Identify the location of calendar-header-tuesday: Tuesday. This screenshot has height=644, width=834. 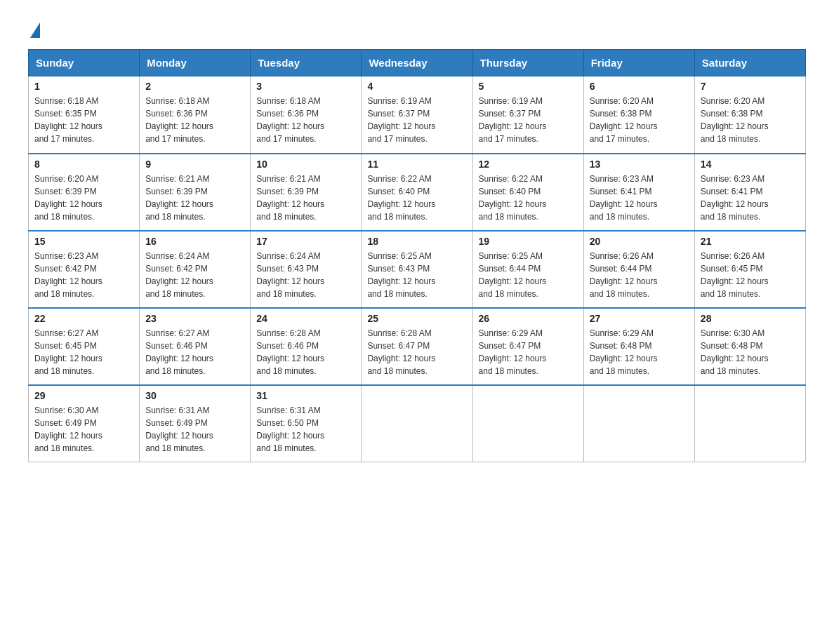
(306, 63).